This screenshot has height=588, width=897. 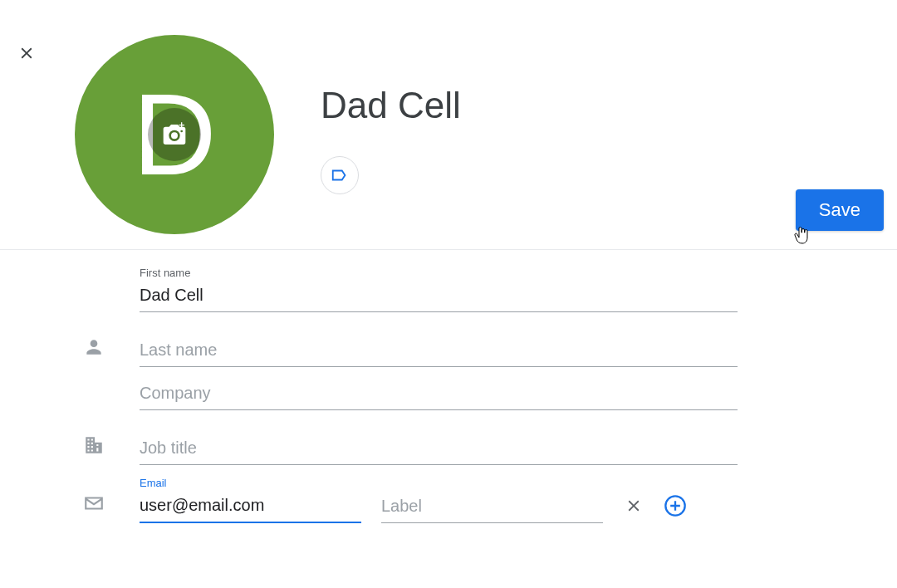 I want to click on email-label: Email, so click(x=251, y=483).